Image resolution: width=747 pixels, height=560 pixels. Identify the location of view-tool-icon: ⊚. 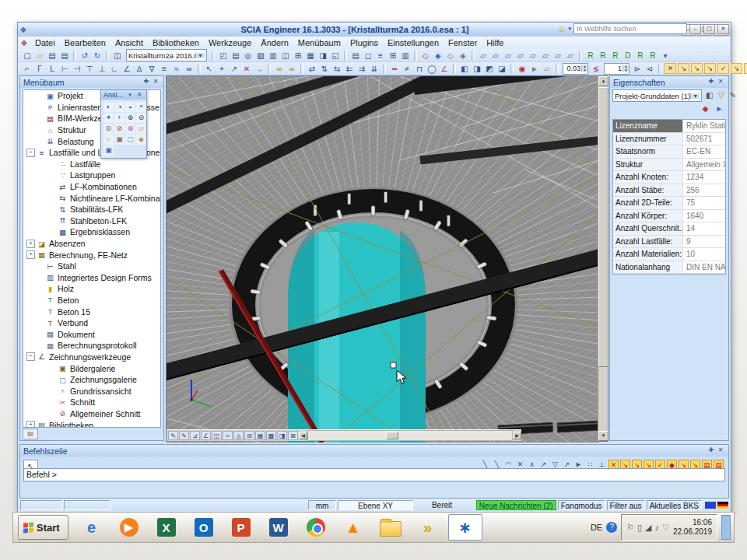
(131, 129).